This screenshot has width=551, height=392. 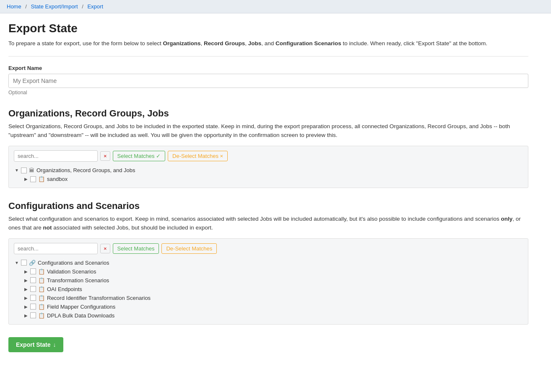 I want to click on desc-bold-orgs: Organizations, so click(x=182, y=44).